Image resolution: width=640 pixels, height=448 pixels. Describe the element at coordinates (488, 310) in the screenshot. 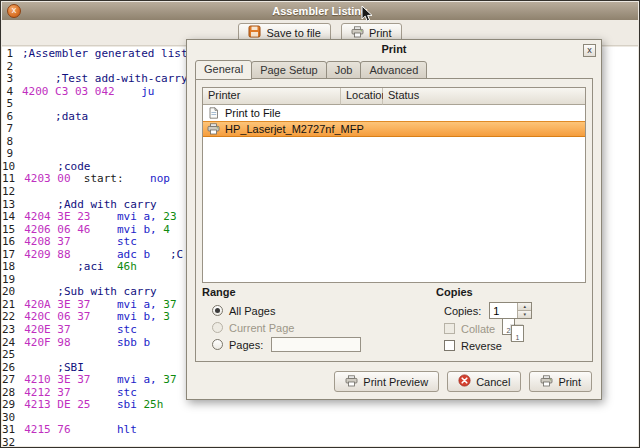

I see `copies-row: Copies: ▴ ▾` at that location.